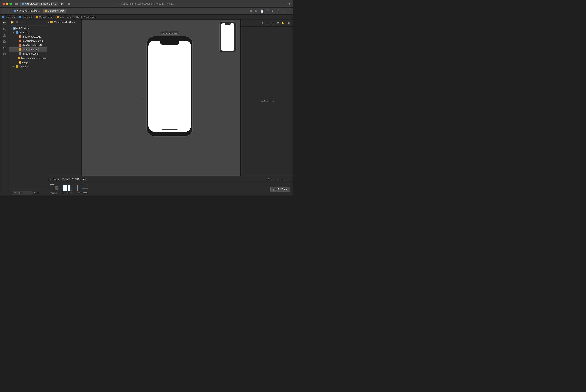  I want to click on scene-header-viewcontroller: ▶ View Controller Scene, so click(64, 22).